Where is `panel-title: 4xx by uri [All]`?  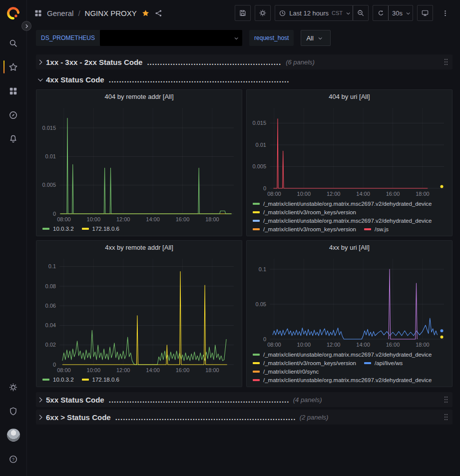 panel-title: 4xx by uri [All] is located at coordinates (350, 247).